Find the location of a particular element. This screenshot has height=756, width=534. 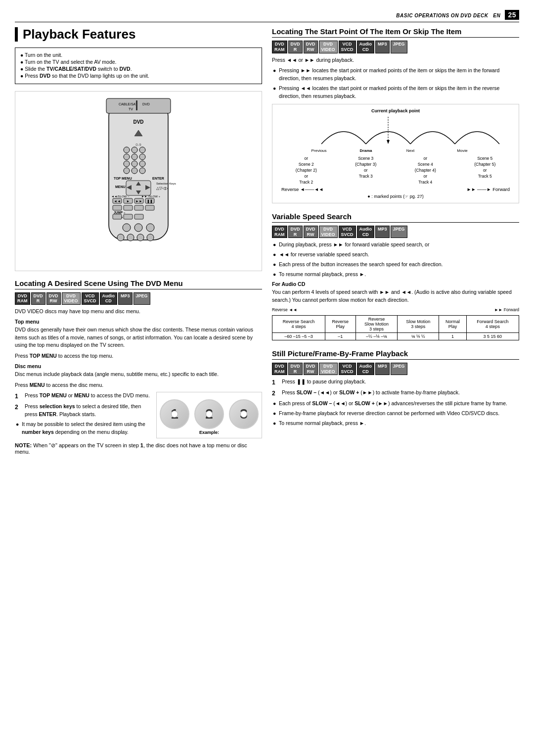

svg-text: programme is located at coordinates (319, 153).